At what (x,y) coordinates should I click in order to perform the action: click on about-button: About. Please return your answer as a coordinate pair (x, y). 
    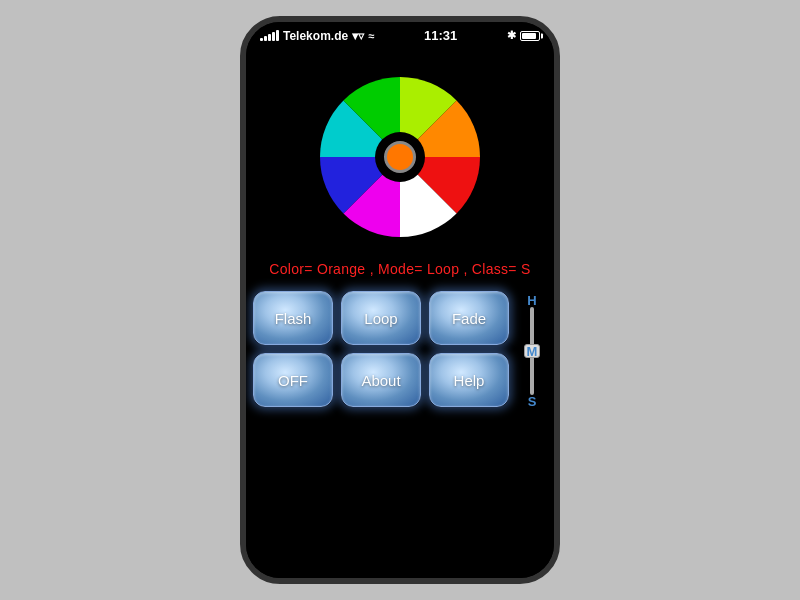
    Looking at the image, I should click on (381, 380).